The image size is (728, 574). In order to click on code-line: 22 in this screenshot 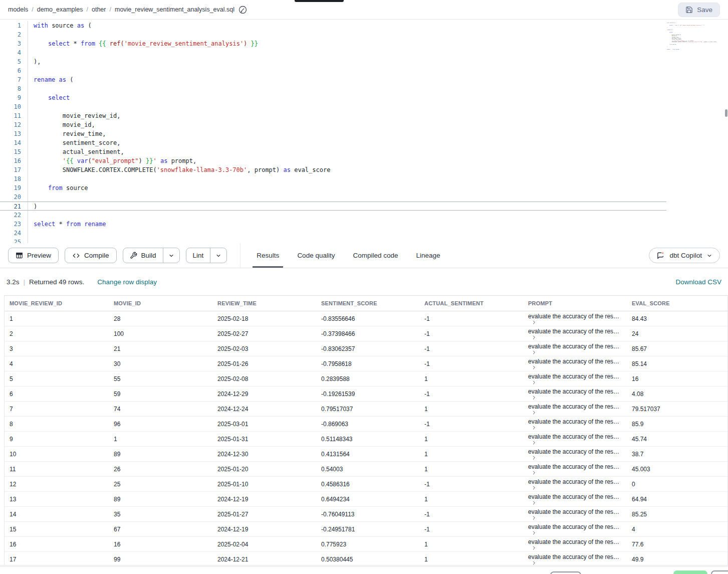, I will do `click(333, 215)`.